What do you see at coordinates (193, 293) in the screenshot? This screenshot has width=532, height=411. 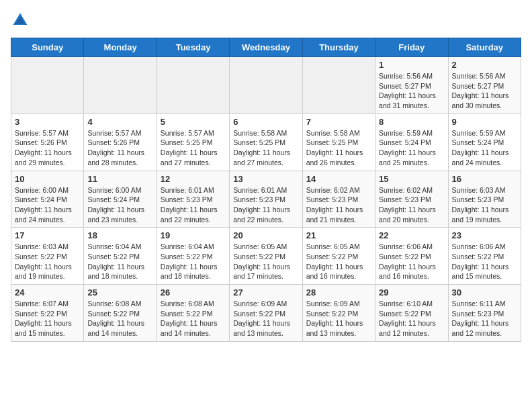 I see `day-number: 26` at bounding box center [193, 293].